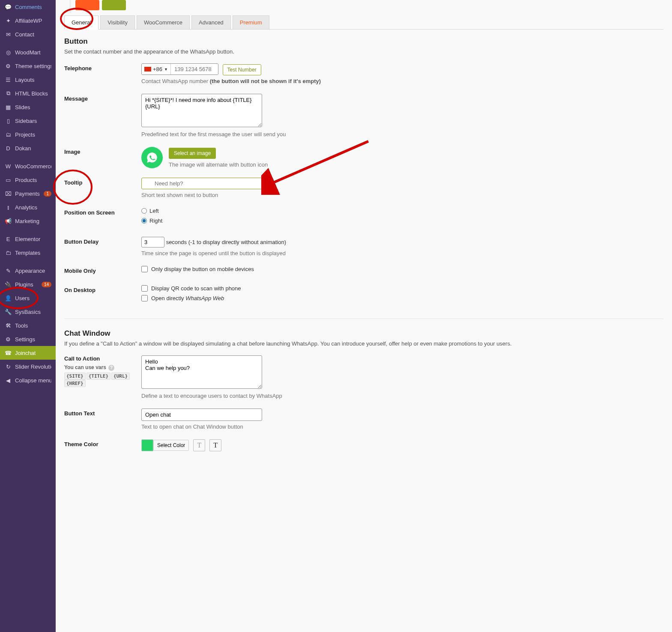 The width and height of the screenshot is (672, 632). Describe the element at coordinates (242, 70) in the screenshot. I see `test-number-button: Test Number` at that location.